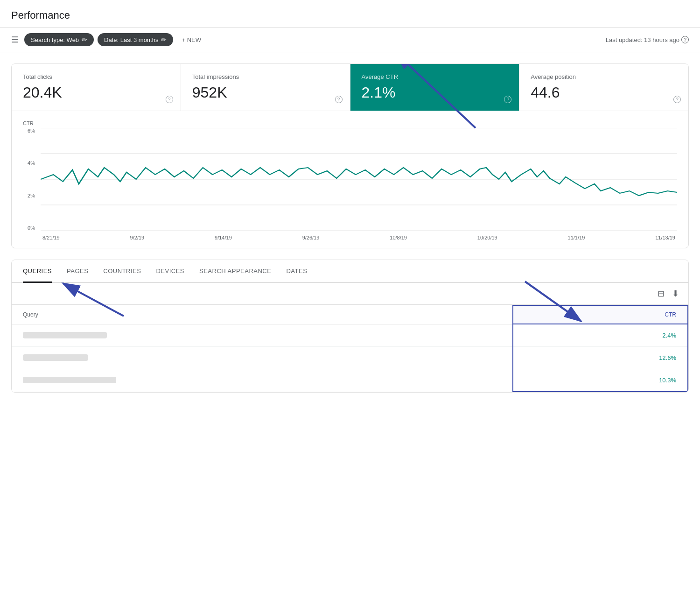  What do you see at coordinates (339, 99) in the screenshot?
I see `metric-impressions-help: ?` at bounding box center [339, 99].